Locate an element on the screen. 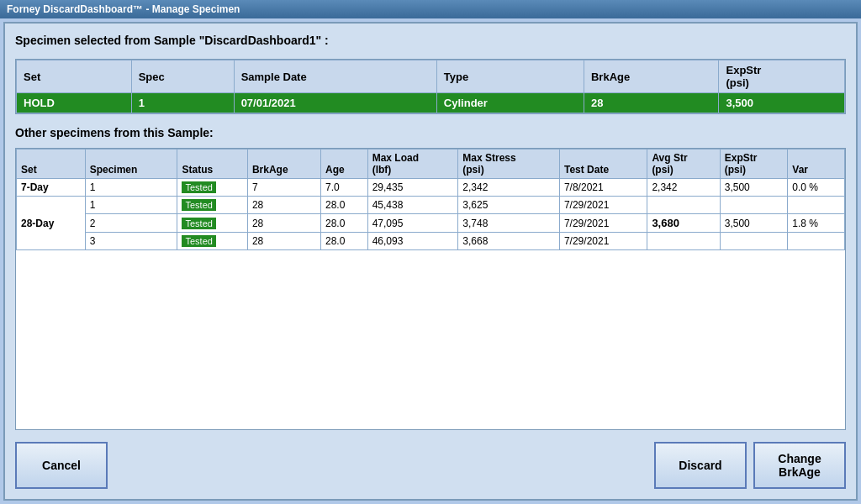 Image resolution: width=861 pixels, height=504 pixels. row-avgstr: 2,342 is located at coordinates (684, 188).